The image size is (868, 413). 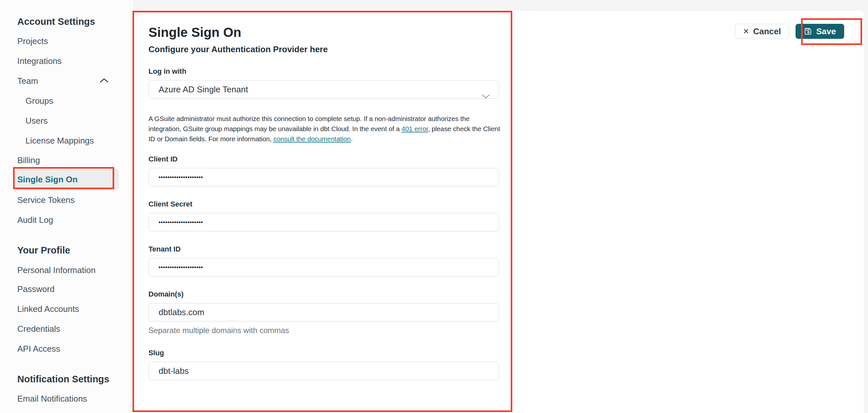 What do you see at coordinates (331, 71) in the screenshot?
I see `login-with-label: Log in with` at bounding box center [331, 71].